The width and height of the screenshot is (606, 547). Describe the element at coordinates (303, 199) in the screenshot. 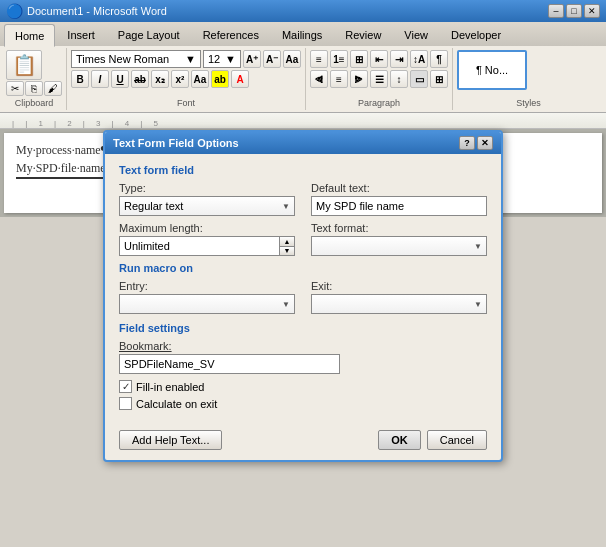

I see `type-default-row: Type: Regular text ▼ Default text:` at that location.